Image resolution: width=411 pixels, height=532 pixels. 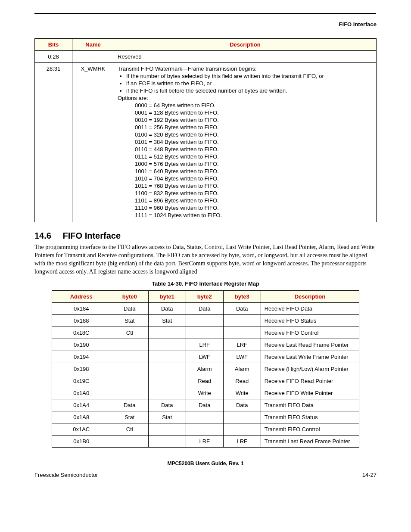 I want to click on code-line: 0001 = 128 Bytes written to FIFO., so click(x=254, y=113).